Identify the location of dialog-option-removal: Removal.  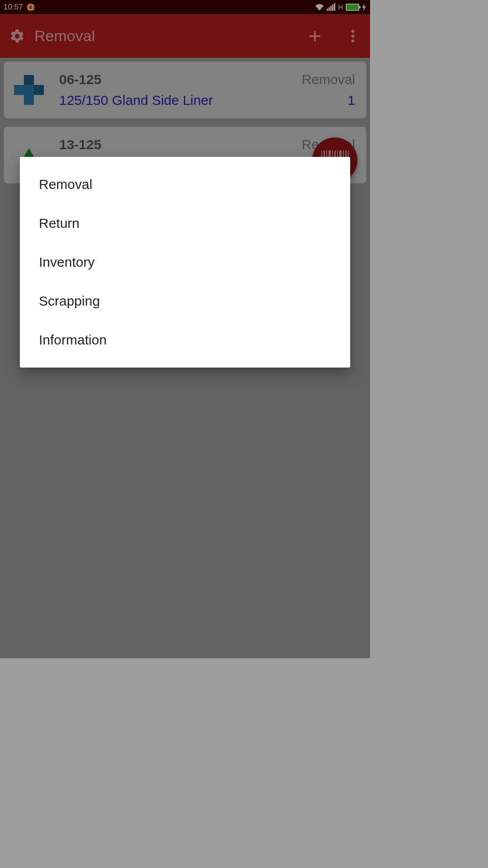
(185, 184).